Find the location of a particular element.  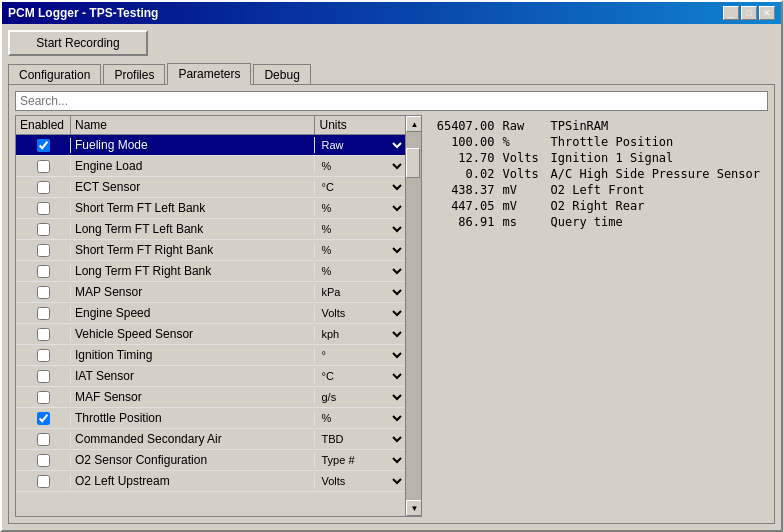

param-name-cell: Long Term FT Left Bank is located at coordinates (193, 229).